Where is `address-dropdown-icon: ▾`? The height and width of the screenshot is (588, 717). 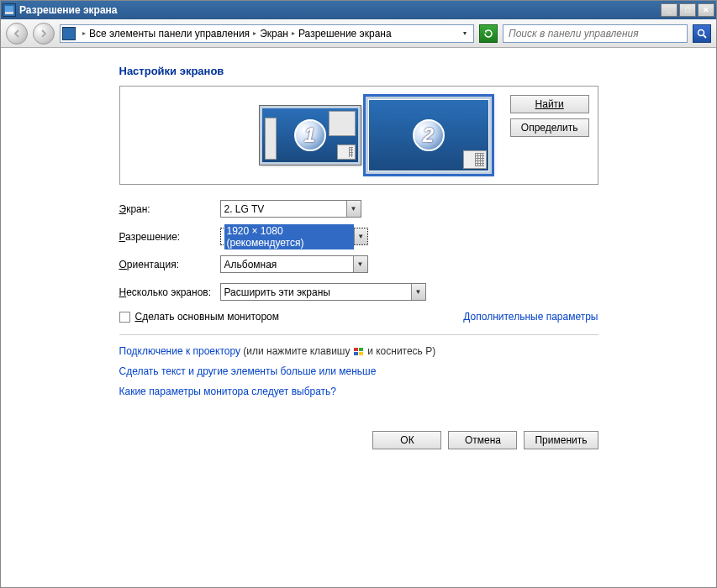
address-dropdown-icon: ▾ is located at coordinates (465, 34).